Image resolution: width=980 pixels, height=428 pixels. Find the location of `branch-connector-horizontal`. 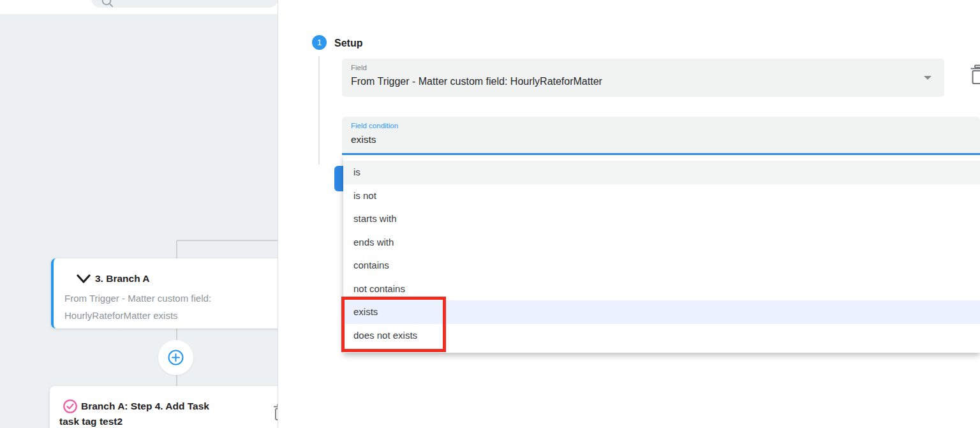

branch-connector-horizontal is located at coordinates (227, 240).